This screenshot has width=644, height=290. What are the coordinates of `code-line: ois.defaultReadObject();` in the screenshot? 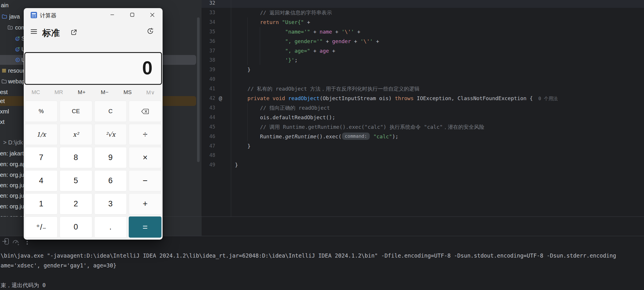 It's located at (285, 118).